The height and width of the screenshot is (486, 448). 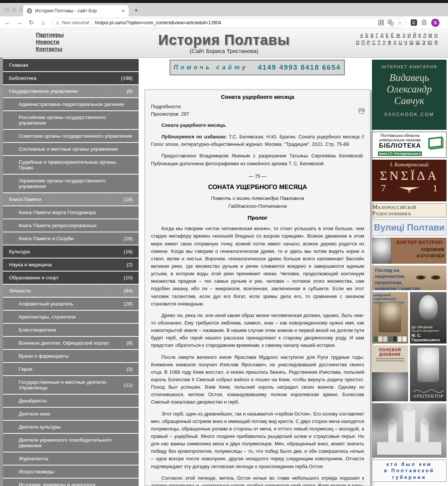 What do you see at coordinates (372, 35) in the screenshot?
I see `alphabet-letter: В` at bounding box center [372, 35].